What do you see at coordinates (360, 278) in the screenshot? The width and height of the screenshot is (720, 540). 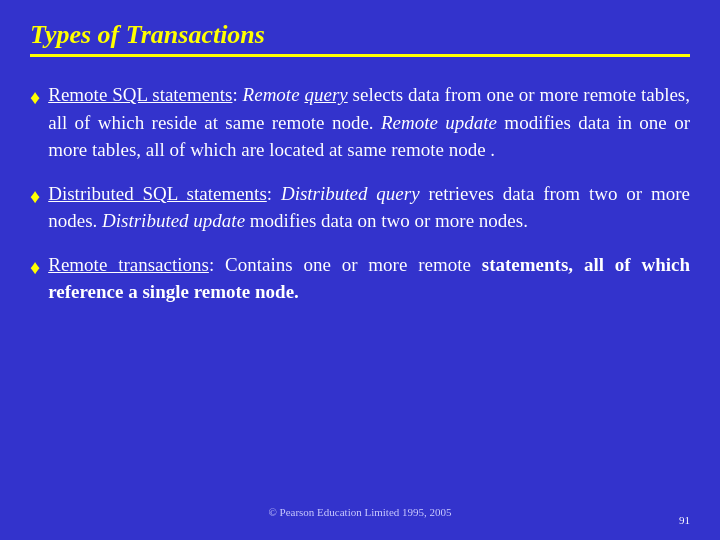 I see `bullet-item-3: ♦ Remote transactions: Contains one or m…` at bounding box center [360, 278].